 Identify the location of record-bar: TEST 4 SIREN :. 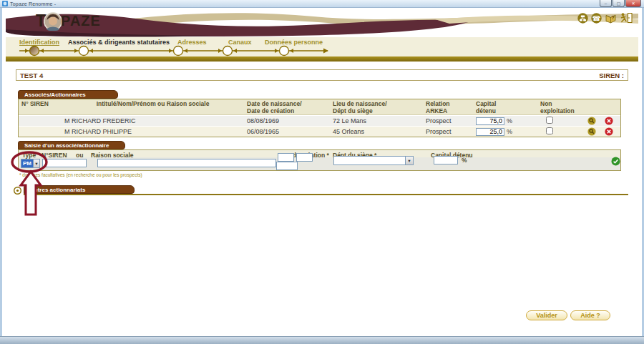
(322, 75).